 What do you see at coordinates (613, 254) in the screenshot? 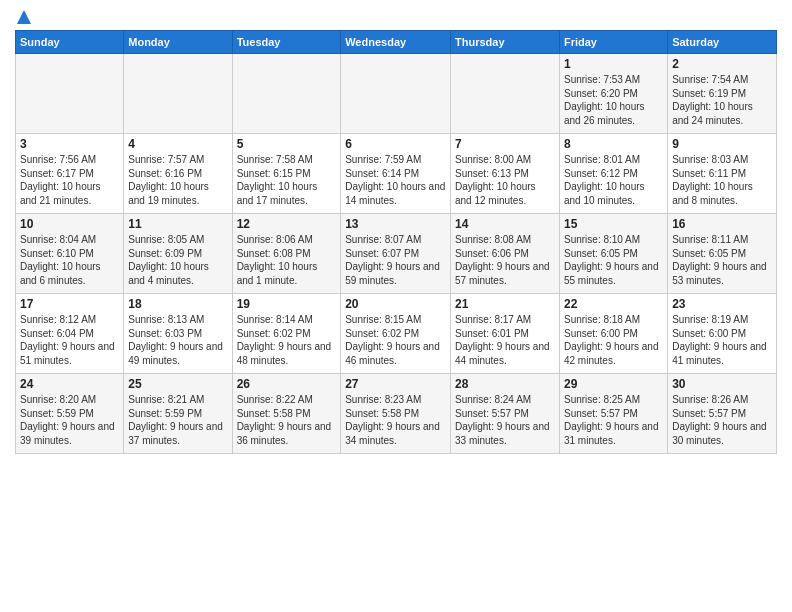
I see `calendar-cell: 15Sunrise: 8:10 AM Sunset: 6:05 PM Dayli…` at bounding box center [613, 254].